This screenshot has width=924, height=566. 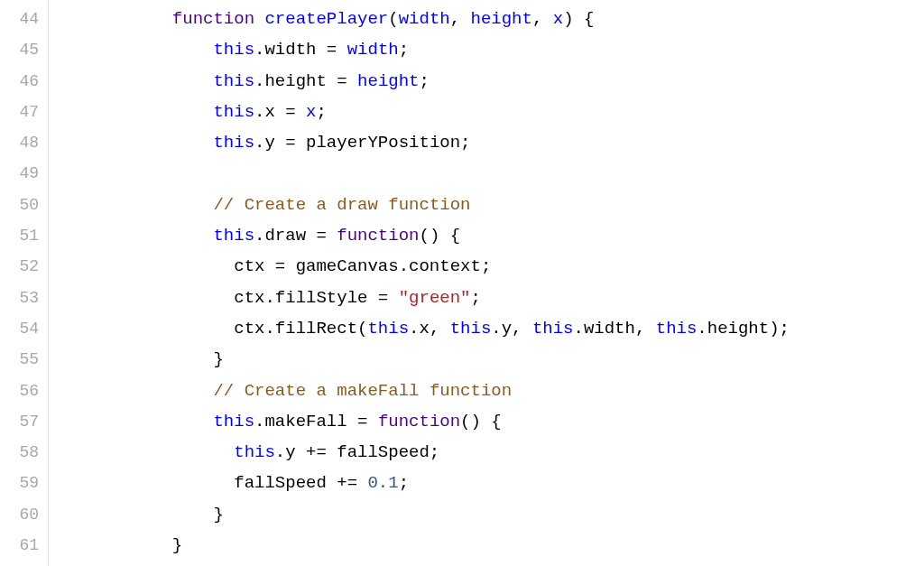 I want to click on line-number: 61, so click(x=23, y=545).